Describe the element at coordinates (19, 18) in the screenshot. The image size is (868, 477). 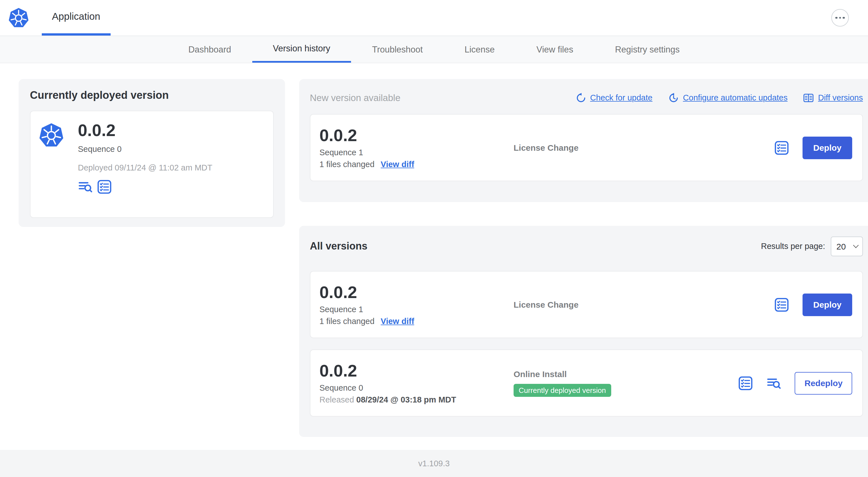
I see `kubernetes-logo-icon` at that location.